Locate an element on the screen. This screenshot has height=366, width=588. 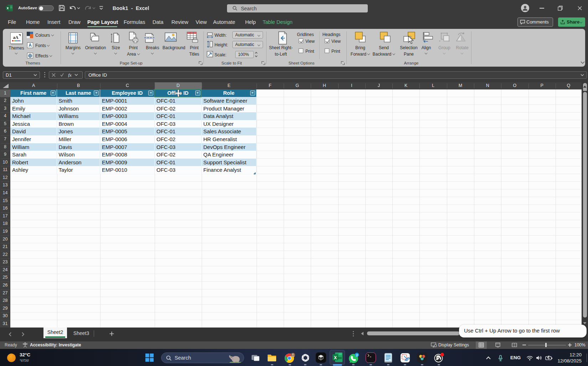
svg-text: X is located at coordinates (335, 358).